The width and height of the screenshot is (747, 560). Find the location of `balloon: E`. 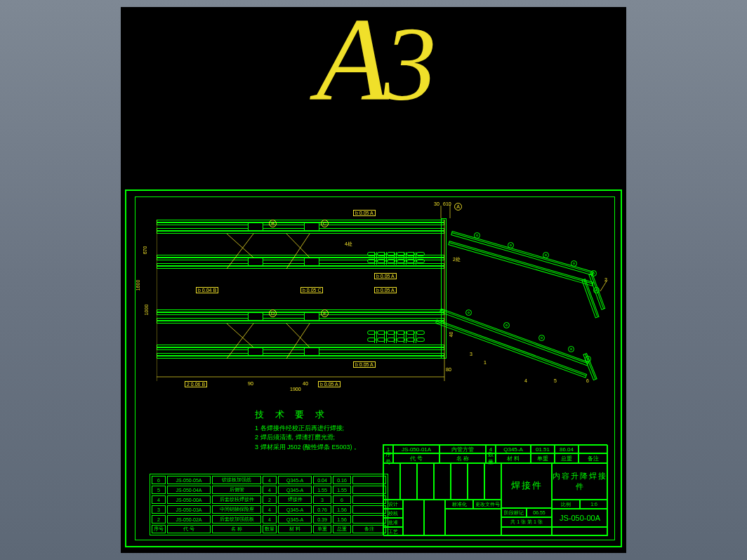

balloon: E is located at coordinates (324, 313).